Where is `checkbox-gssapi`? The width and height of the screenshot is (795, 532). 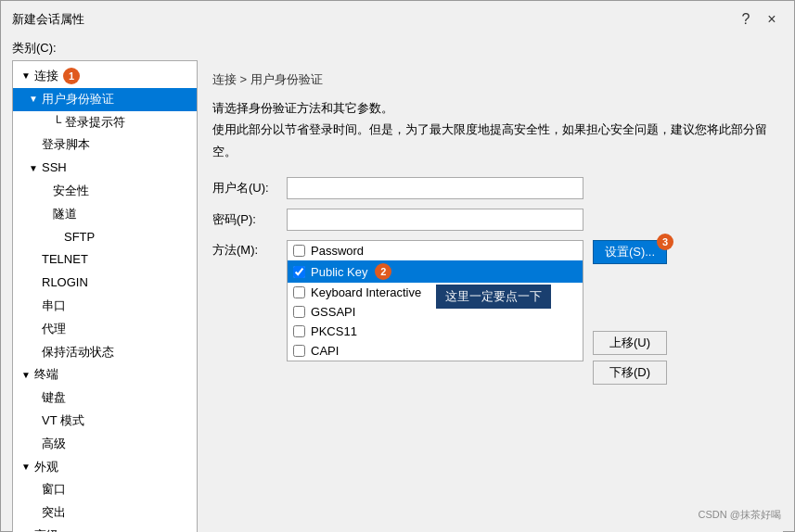 checkbox-gssapi is located at coordinates (299, 311).